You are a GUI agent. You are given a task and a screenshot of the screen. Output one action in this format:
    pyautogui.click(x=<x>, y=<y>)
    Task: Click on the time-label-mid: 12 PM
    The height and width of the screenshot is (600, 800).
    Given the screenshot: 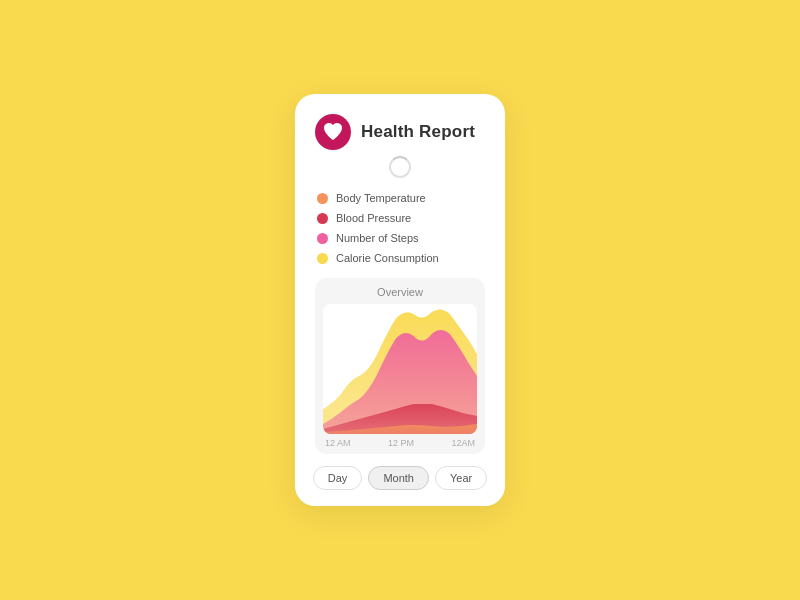 What is the action you would take?
    pyautogui.click(x=401, y=443)
    